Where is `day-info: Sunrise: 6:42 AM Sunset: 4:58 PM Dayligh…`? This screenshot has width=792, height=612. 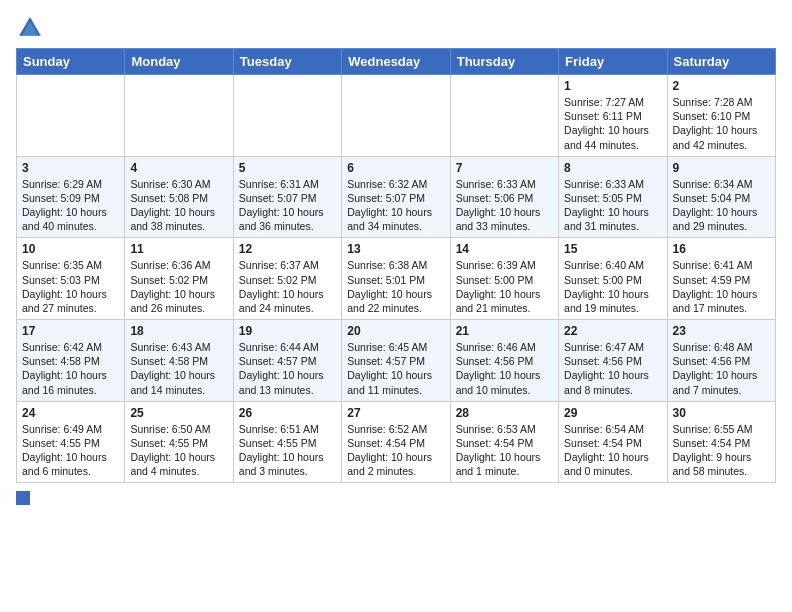
day-info: Sunrise: 6:42 AM Sunset: 4:58 PM Dayligh… is located at coordinates (70, 368).